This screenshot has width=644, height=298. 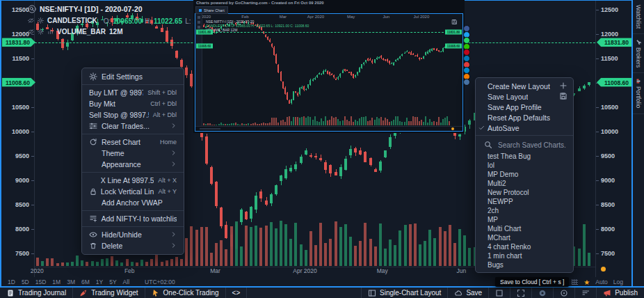 I want to click on bottom-button-target, so click(x=563, y=292).